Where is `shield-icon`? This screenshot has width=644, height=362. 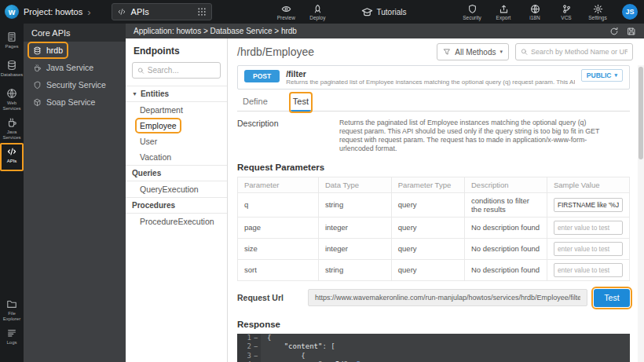
shield-icon is located at coordinates (38, 85).